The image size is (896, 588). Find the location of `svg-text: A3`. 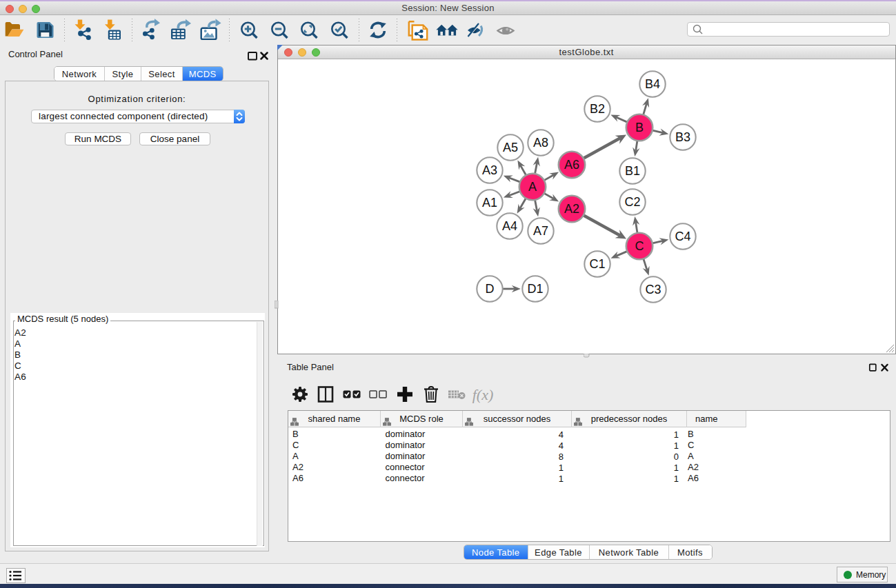

svg-text: A3 is located at coordinates (490, 170).